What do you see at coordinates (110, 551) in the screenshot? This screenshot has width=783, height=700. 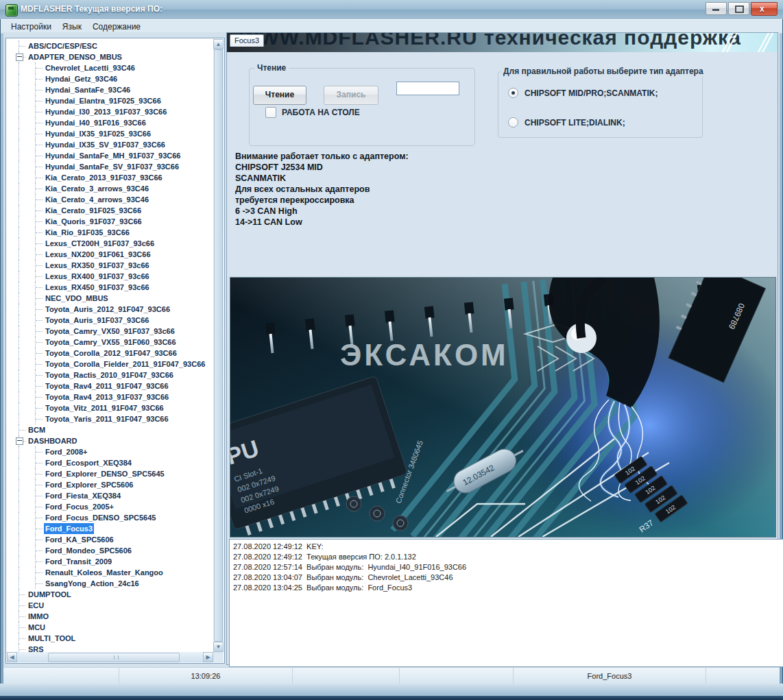 I see `tree-item: Ford_Mondeo_SPC5606` at bounding box center [110, 551].